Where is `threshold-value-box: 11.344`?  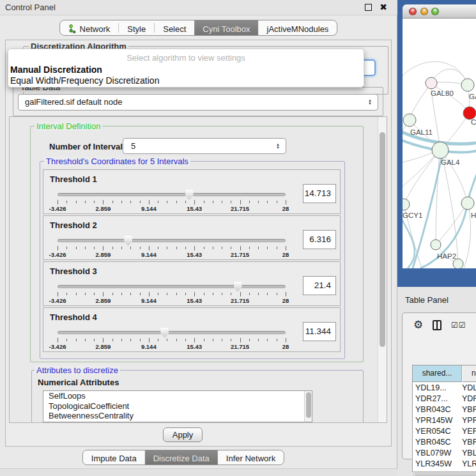 threshold-value-box: 11.344 is located at coordinates (319, 332).